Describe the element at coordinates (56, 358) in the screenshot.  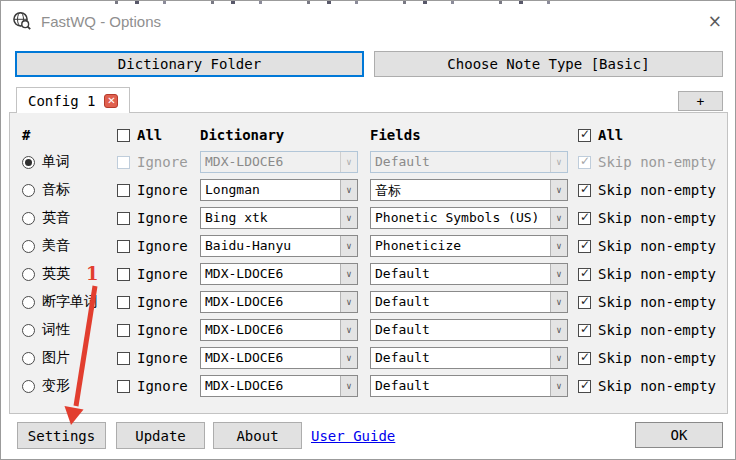
I see `word-type-label: 图片` at that location.